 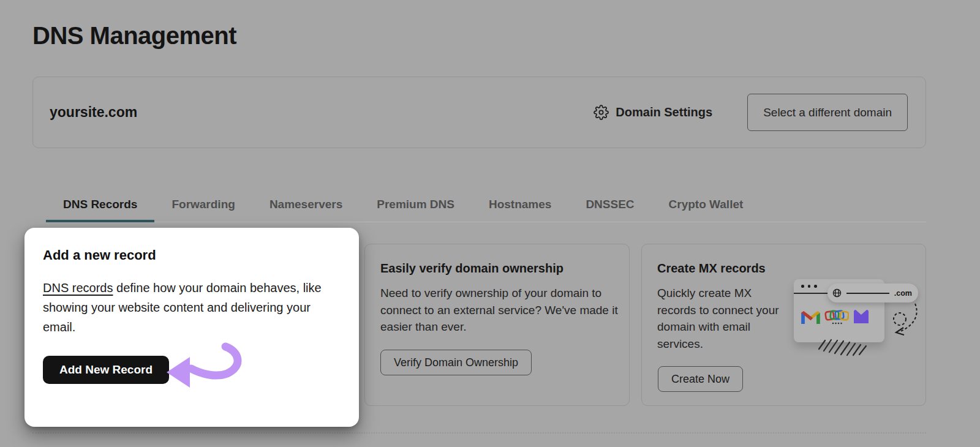 I want to click on tab-crypto-wallet: Crypto Wallet, so click(x=706, y=209).